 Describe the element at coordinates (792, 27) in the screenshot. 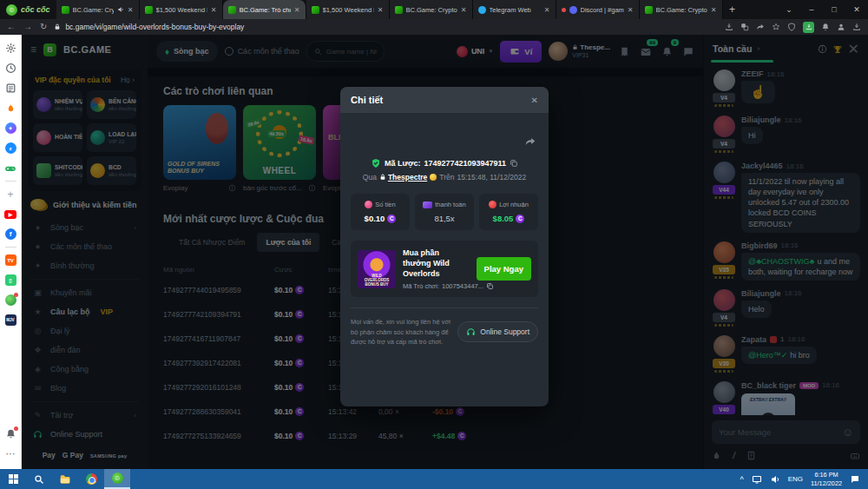

I see `adblock-shield-icon` at that location.